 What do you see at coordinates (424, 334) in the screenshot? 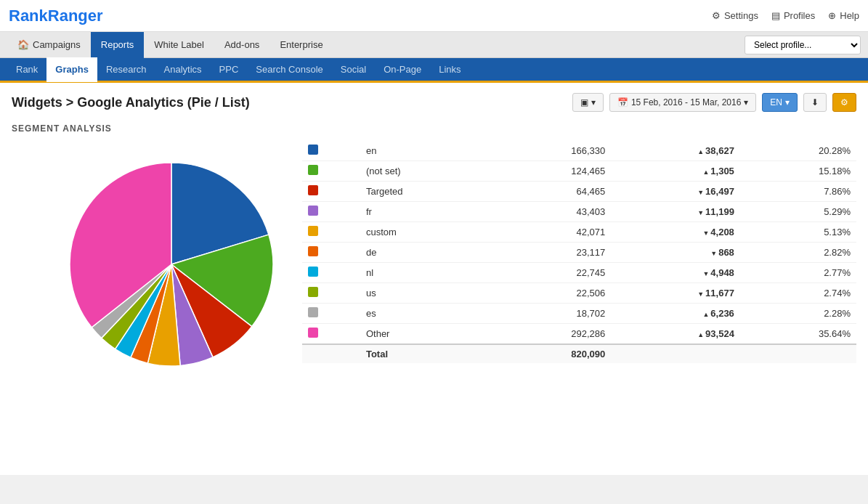
I see `label-cell: Other` at bounding box center [424, 334].